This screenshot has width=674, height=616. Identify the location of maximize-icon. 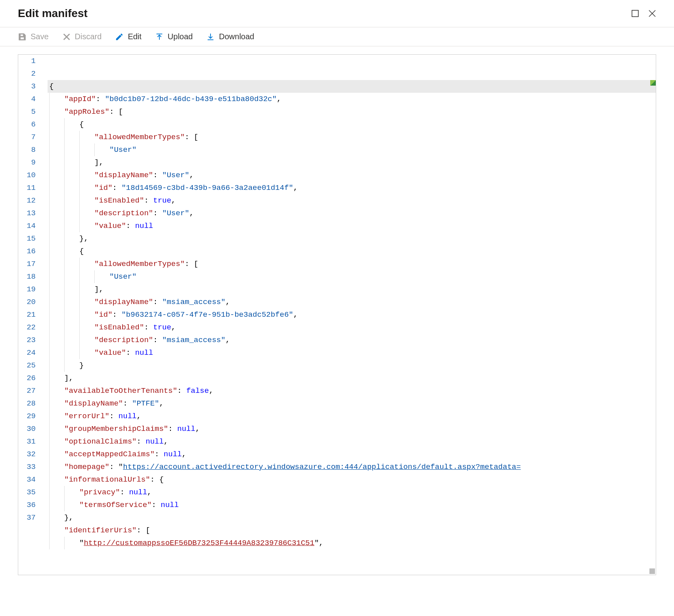
(635, 13).